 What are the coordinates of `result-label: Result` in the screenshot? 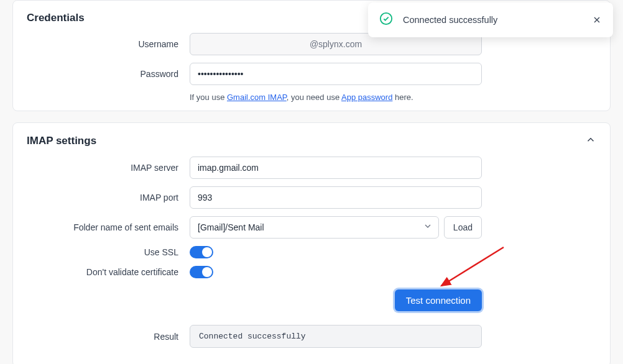 It's located at (108, 337).